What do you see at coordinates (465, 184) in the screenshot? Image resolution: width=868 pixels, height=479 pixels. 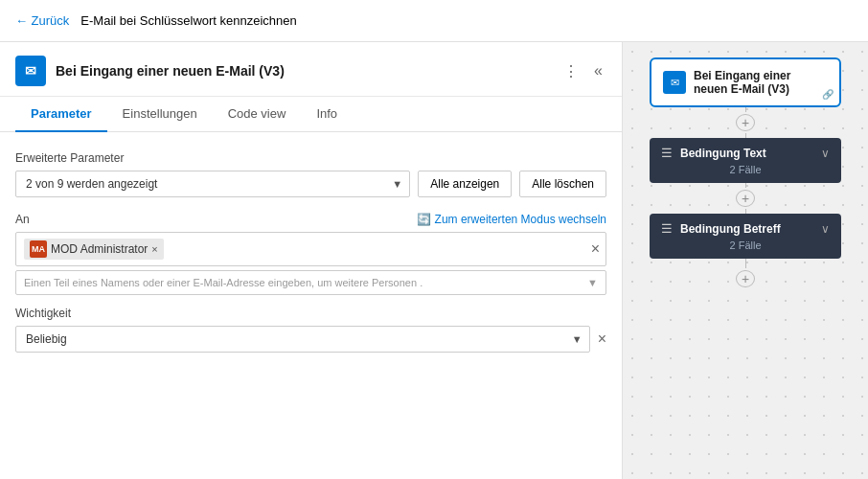 I see `alle-anzeigen-button: Alle anzeigen` at bounding box center [465, 184].